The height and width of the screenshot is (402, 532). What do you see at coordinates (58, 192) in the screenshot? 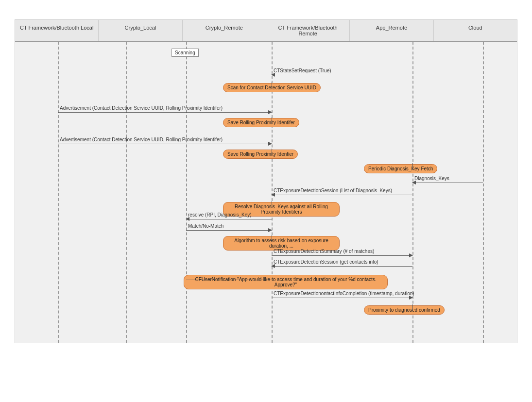
I see `lifeline-ct-local` at bounding box center [58, 192].